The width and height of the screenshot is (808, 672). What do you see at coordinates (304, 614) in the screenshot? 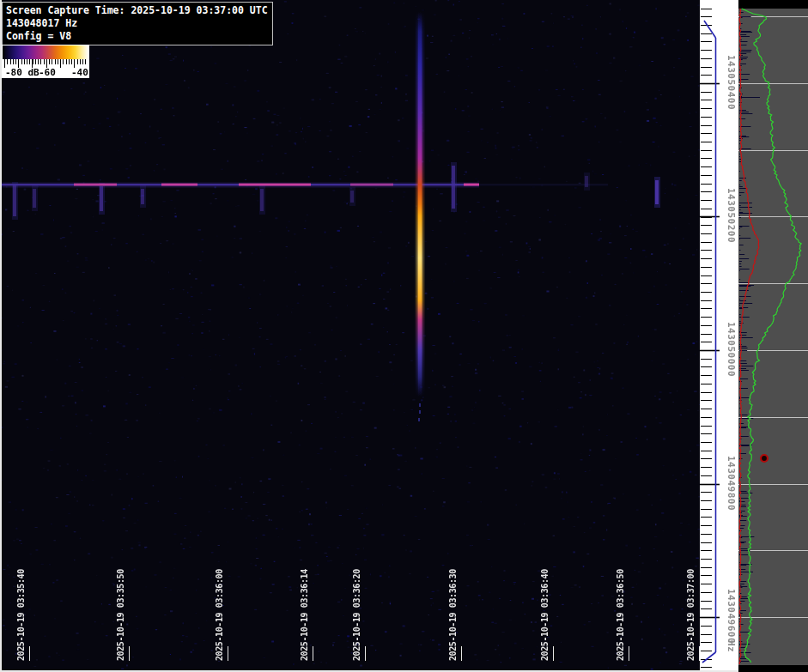
I see `time-label: 2025-10-19 03:36:14` at bounding box center [304, 614].